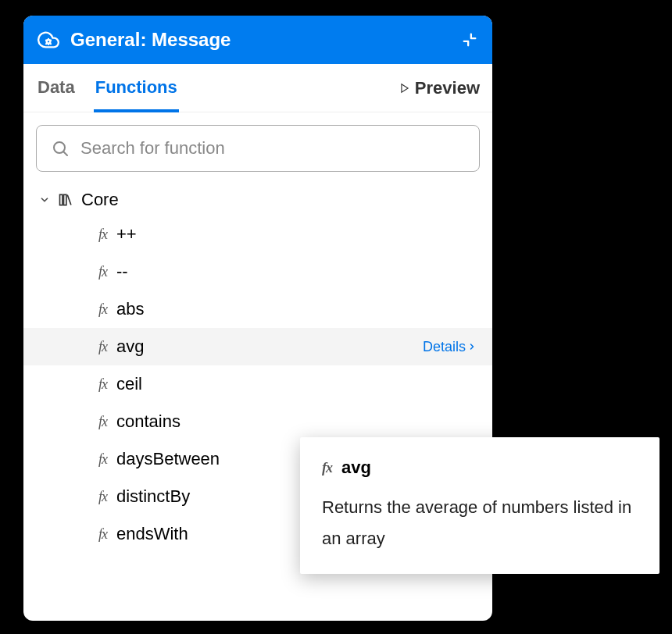 This screenshot has height=634, width=672. I want to click on preview-label: Preview, so click(447, 88).